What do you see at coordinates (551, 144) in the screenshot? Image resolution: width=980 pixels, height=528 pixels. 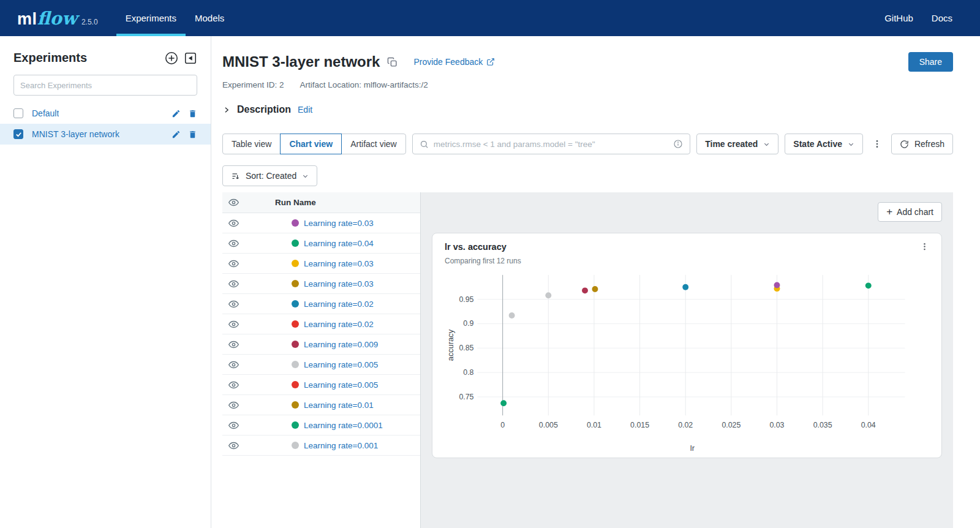 I see `runs-search-box` at bounding box center [551, 144].